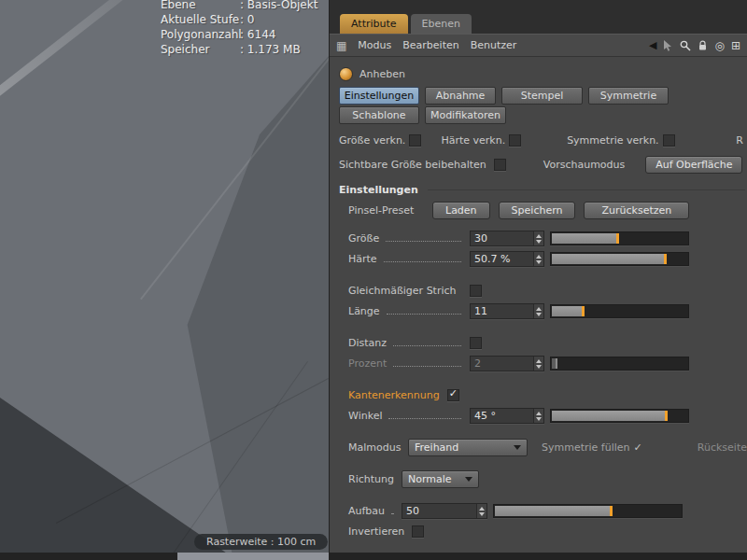 The width and height of the screenshot is (747, 560). Describe the element at coordinates (543, 116) in the screenshot. I see `mode-tabs-row2: Schablone Modifikatoren` at that location.